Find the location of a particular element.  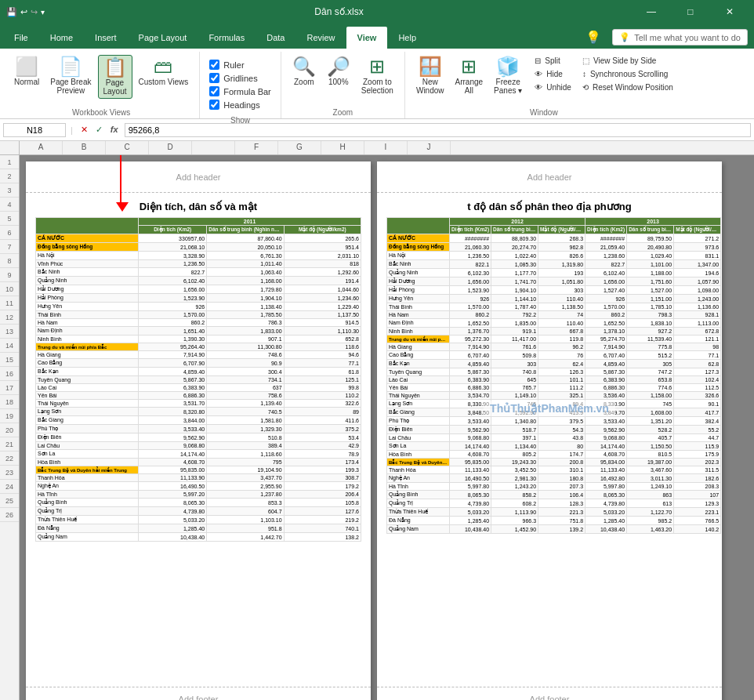

save-icon: 💾 is located at coordinates (12, 13).